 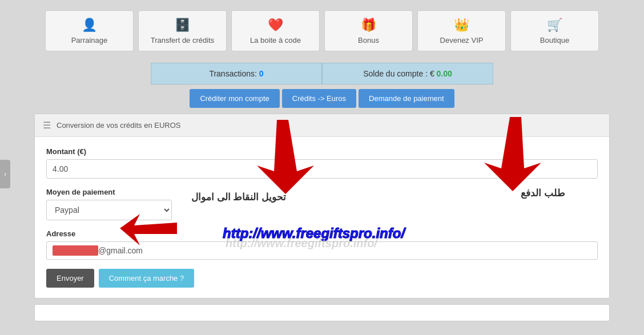 I want to click on crediter-button: Créditer mon compte, so click(x=234, y=98).